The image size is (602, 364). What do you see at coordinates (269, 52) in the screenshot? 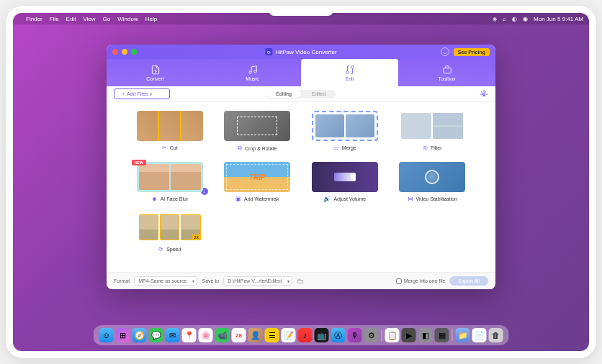
I see `app-logo-icon: ⟳` at bounding box center [269, 52].